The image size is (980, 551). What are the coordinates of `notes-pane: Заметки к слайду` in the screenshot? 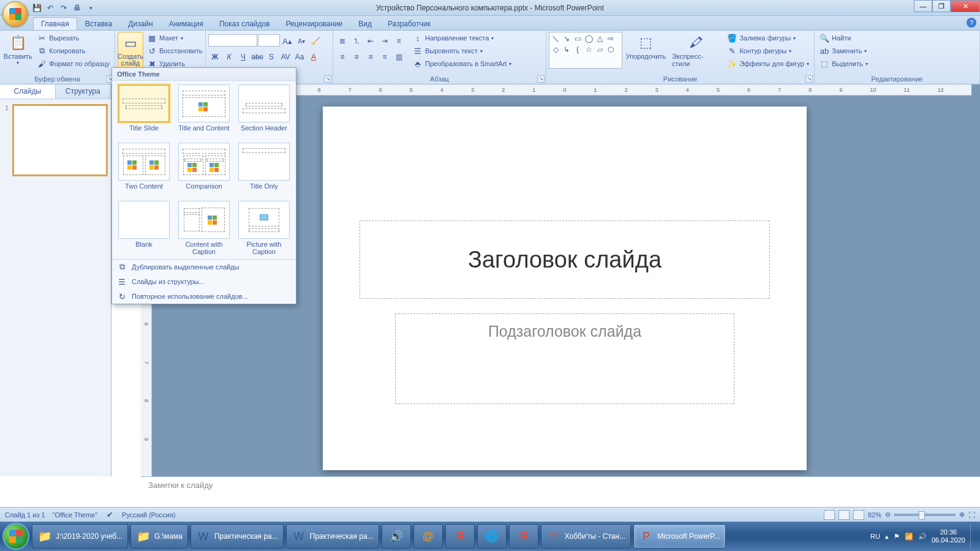 It's located at (560, 487).